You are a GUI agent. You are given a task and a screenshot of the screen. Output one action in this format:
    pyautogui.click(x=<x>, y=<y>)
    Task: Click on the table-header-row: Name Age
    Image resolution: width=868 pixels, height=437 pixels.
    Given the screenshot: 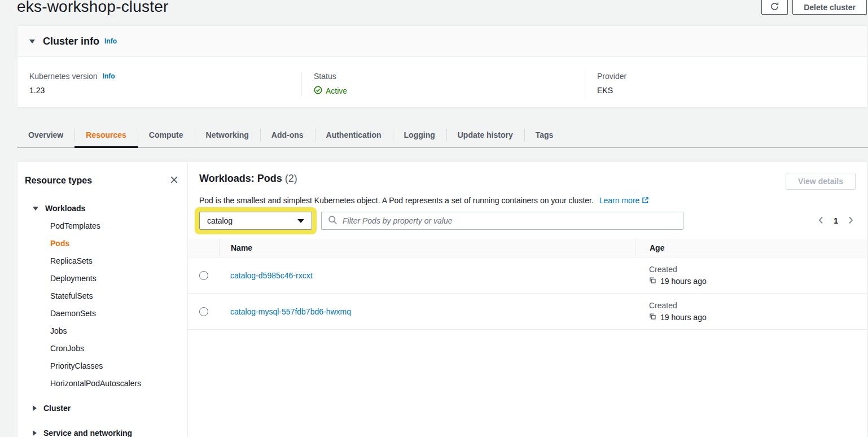 What is the action you would take?
    pyautogui.click(x=527, y=248)
    